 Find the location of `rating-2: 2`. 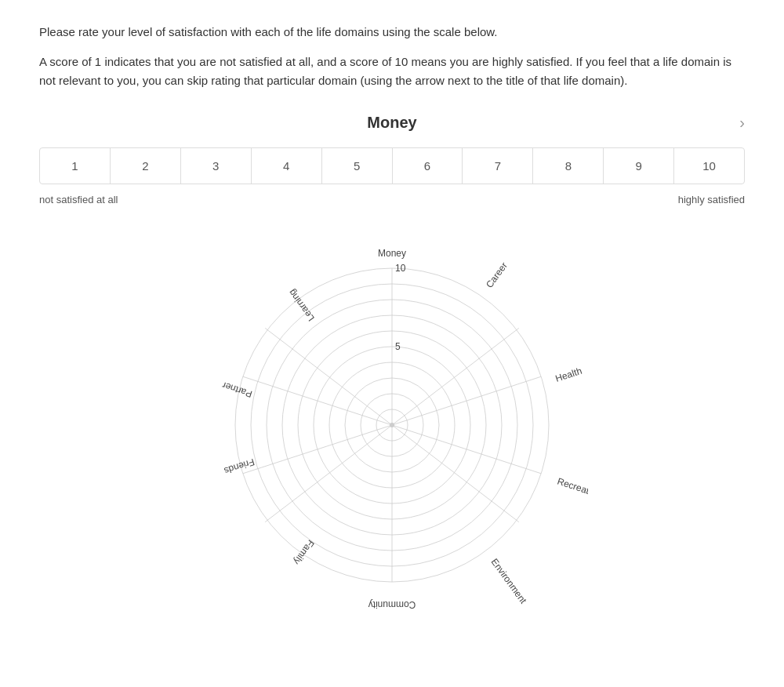

rating-2: 2 is located at coordinates (146, 166).